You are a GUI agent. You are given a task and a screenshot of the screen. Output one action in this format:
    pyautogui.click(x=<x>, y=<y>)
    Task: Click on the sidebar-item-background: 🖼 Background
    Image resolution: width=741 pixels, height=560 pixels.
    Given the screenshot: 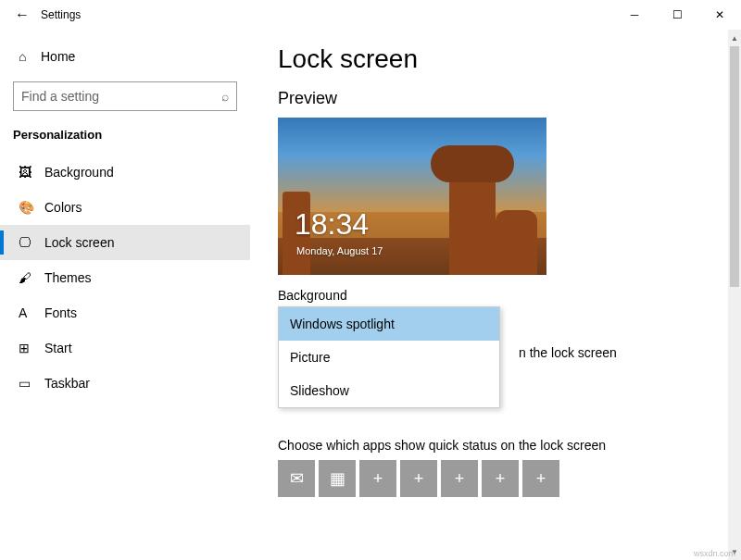 What is the action you would take?
    pyautogui.click(x=125, y=172)
    